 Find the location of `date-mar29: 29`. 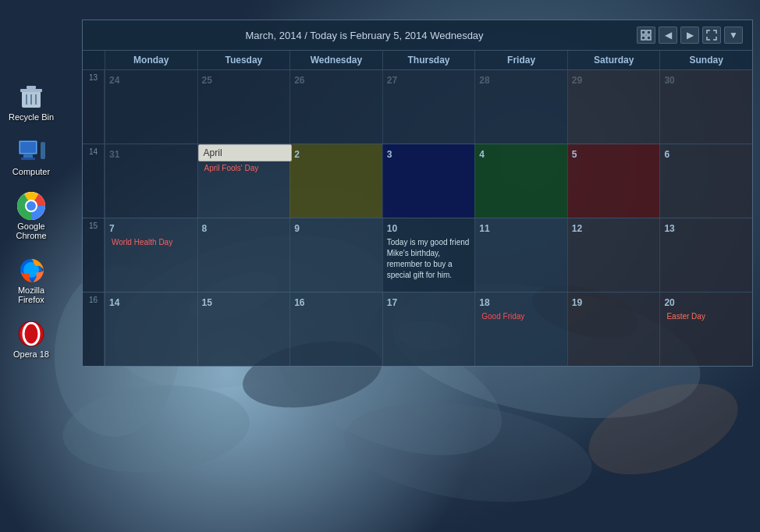

date-mar29: 29 is located at coordinates (577, 80).